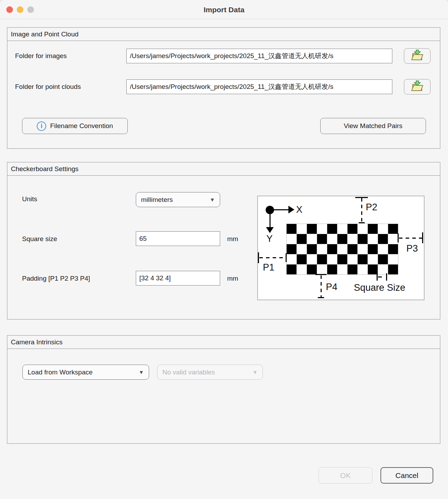  What do you see at coordinates (41, 56) in the screenshot?
I see `folder-images-label: Folder for images` at bounding box center [41, 56].